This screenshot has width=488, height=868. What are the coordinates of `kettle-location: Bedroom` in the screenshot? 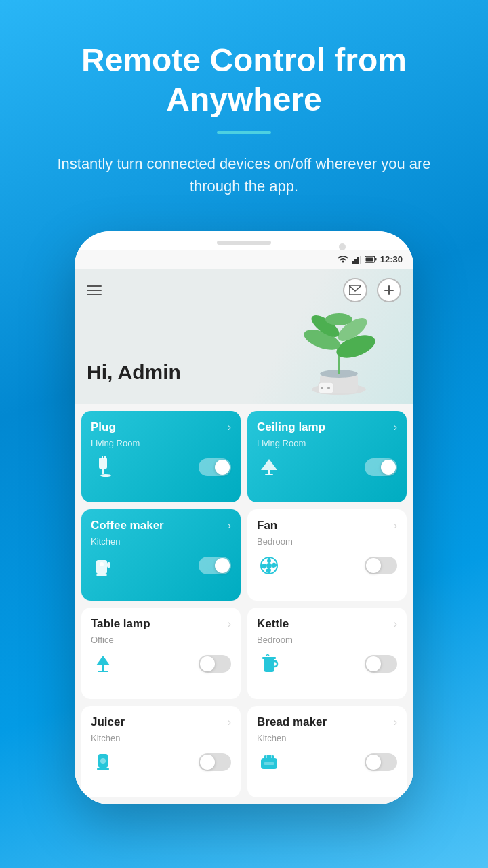 It's located at (327, 640).